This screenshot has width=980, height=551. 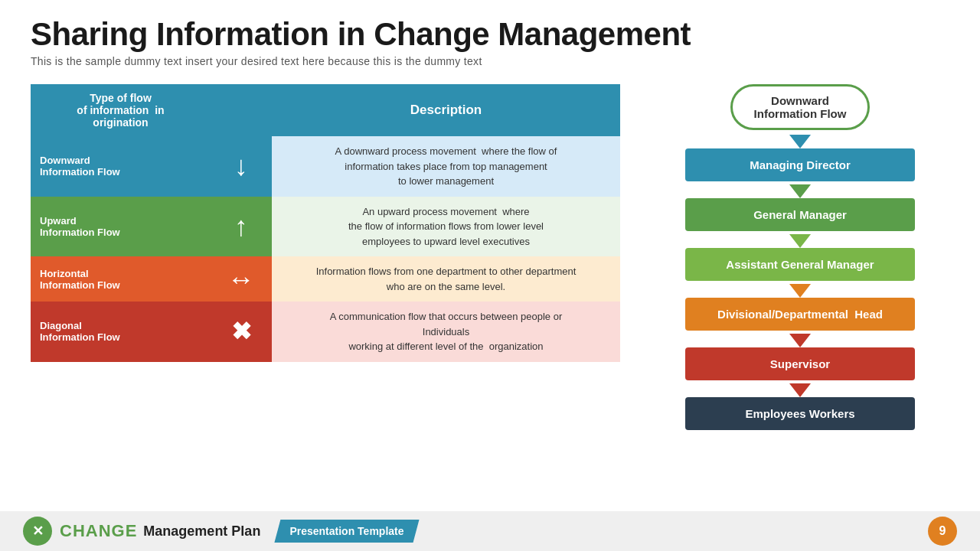 I want to click on table-row: DiagonalInformation Flow ✖ A communicati…, so click(x=325, y=332).